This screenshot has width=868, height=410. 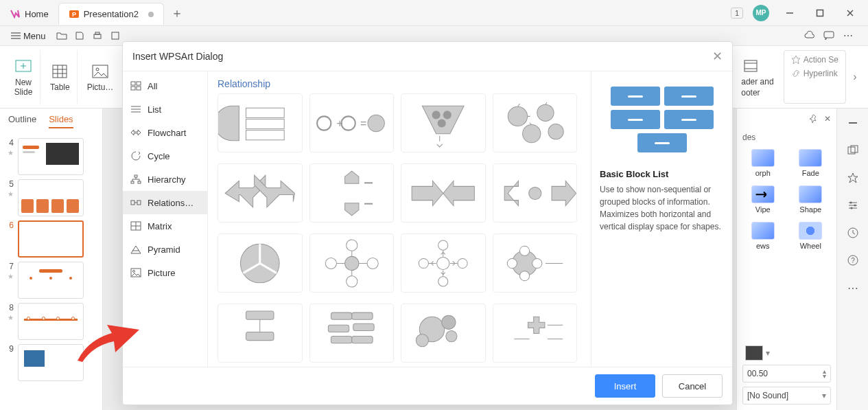 I want to click on pin-icon, so click(x=814, y=119).